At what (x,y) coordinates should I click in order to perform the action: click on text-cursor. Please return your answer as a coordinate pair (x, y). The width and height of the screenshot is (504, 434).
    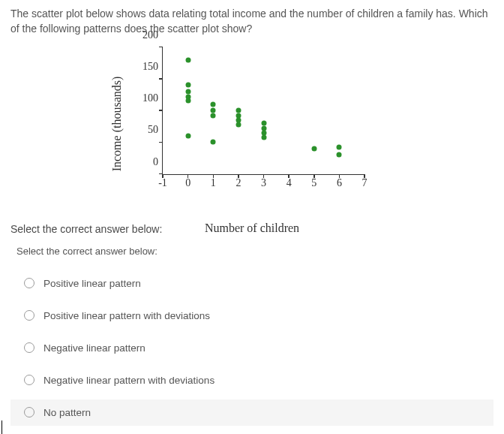
    Looking at the image, I should click on (2, 427).